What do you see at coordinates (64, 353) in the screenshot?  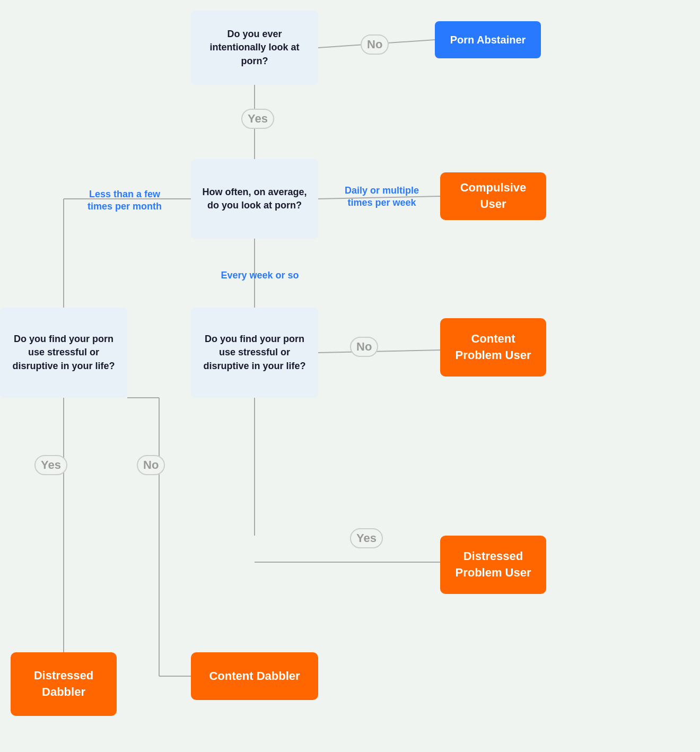 I see `question-3-left: Do you find your porn use stressful or d…` at bounding box center [64, 353].